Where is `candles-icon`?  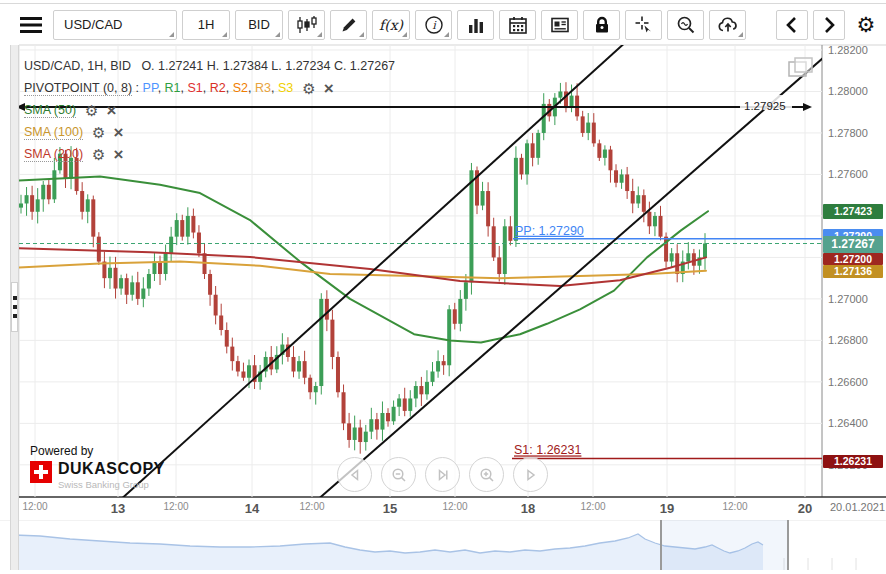
candles-icon is located at coordinates (307, 25).